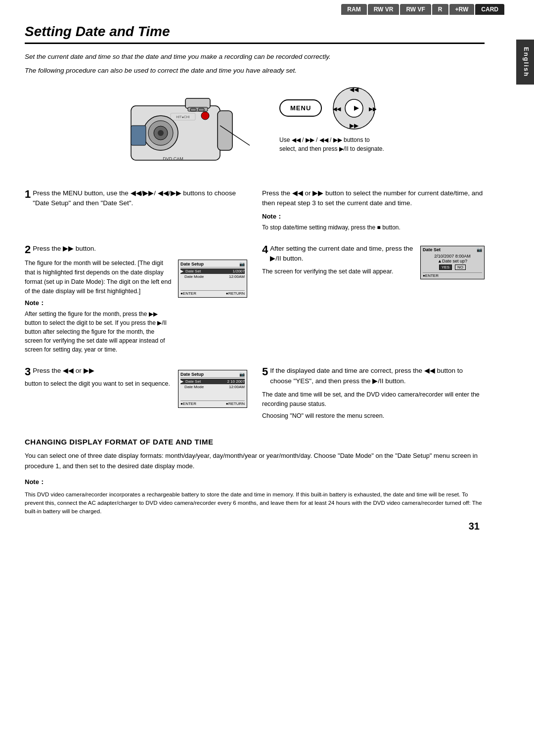  What do you see at coordinates (213, 279) in the screenshot?
I see `step-2-screen: Date Setup 📷 ▶ Date Set 1/2007 Date Mode` at bounding box center [213, 279].